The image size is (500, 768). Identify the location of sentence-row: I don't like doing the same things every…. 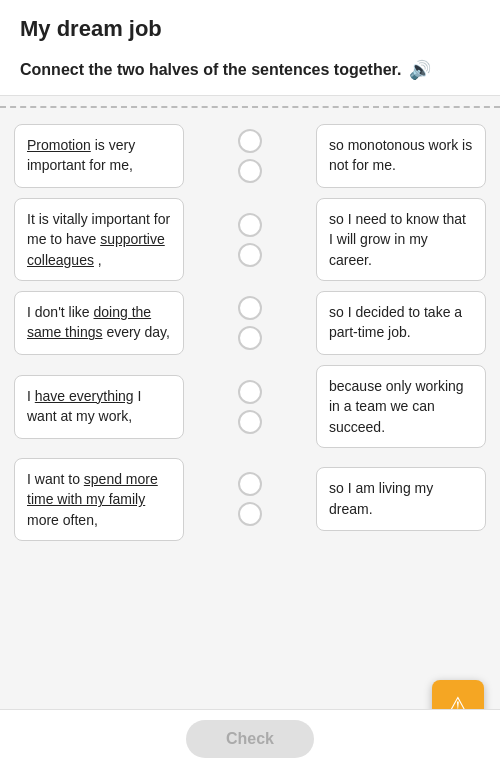
(250, 323).